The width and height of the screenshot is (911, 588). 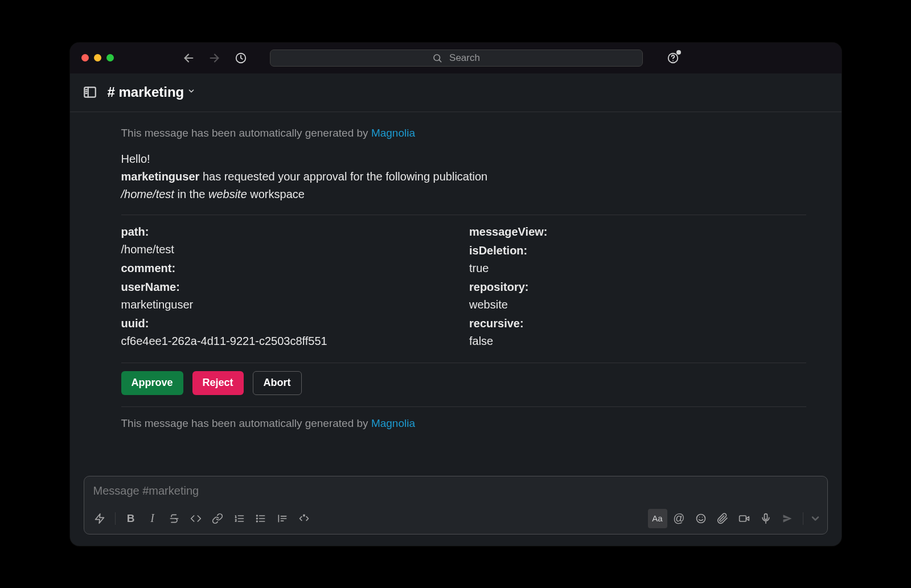 I want to click on notification-dot, so click(x=679, y=52).